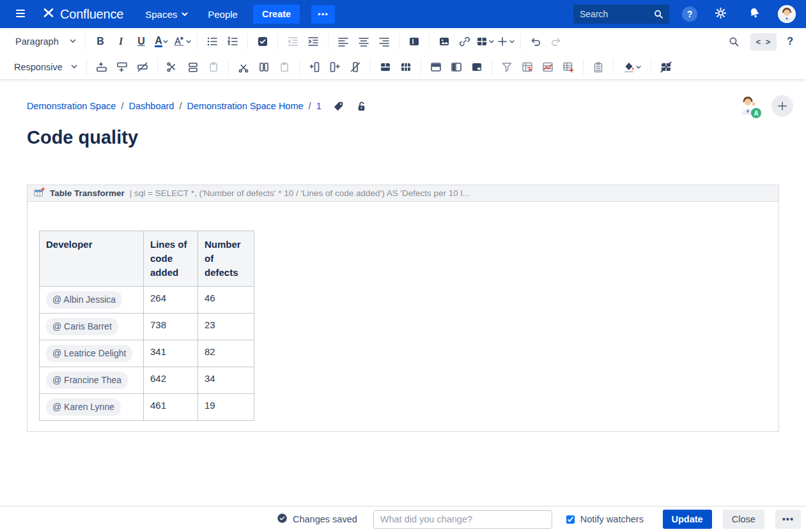  Describe the element at coordinates (371, 67) in the screenshot. I see `divider` at that location.